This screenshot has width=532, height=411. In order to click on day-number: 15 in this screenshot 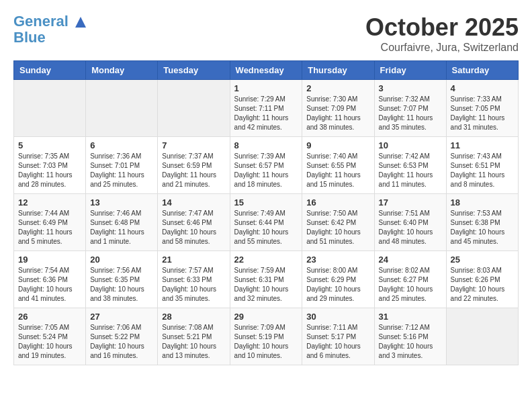, I will do `click(266, 203)`.